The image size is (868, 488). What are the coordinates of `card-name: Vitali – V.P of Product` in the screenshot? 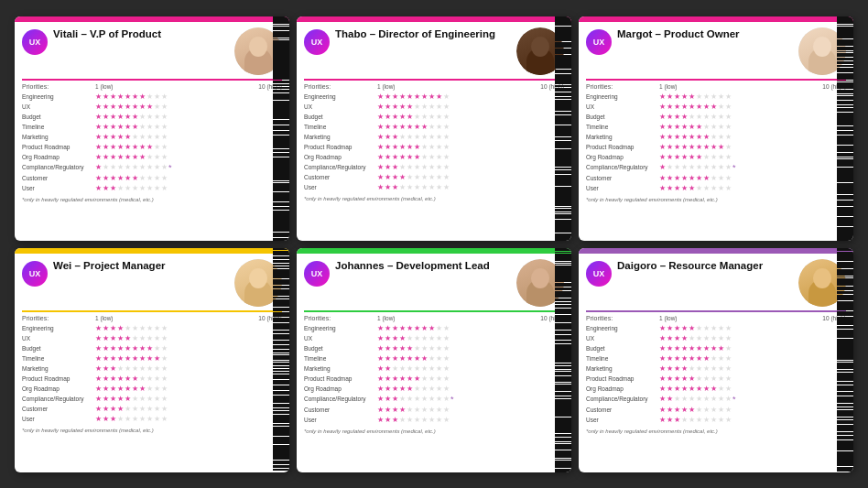 It's located at (144, 35).